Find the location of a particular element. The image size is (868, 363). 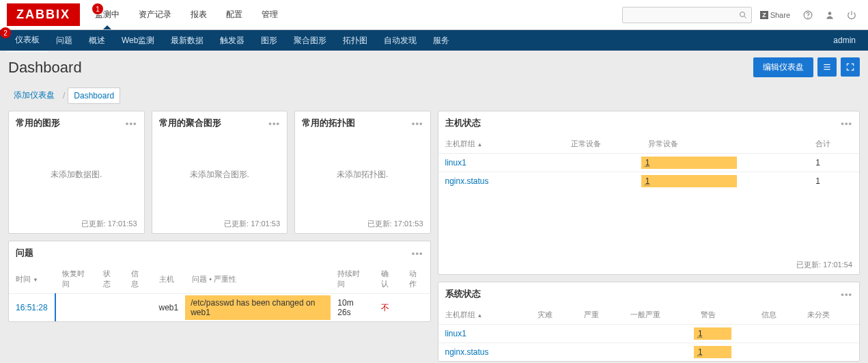

help-button is located at coordinates (808, 15).